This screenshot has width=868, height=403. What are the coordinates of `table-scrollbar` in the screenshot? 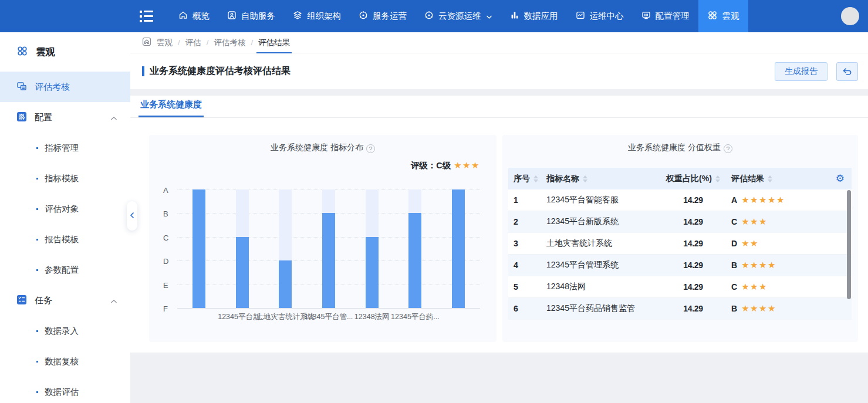 It's located at (849, 245).